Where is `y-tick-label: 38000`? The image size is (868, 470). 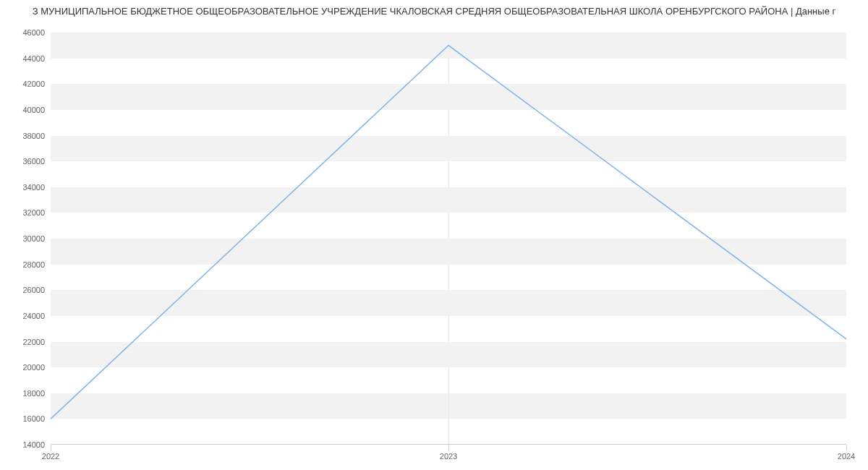 y-tick-label: 38000 is located at coordinates (33, 136).